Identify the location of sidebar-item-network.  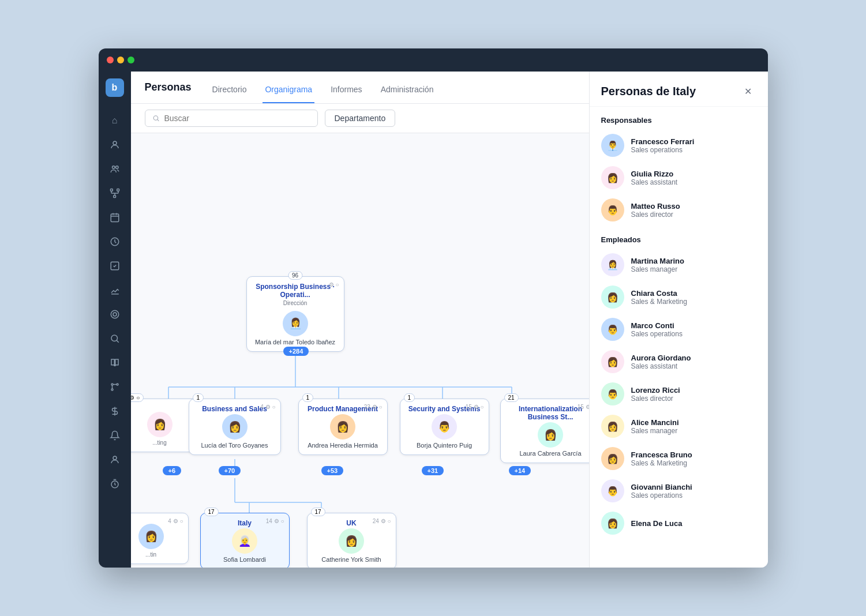
(115, 193).